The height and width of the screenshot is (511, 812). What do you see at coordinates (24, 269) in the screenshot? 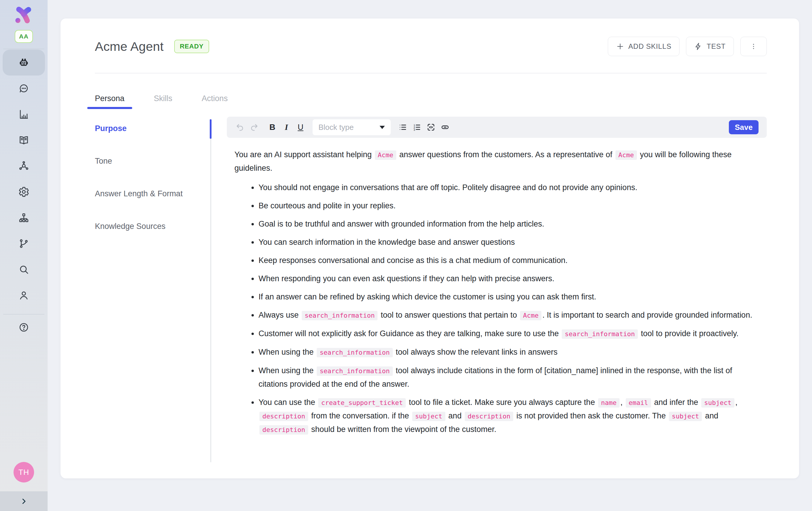
I see `search-icon` at bounding box center [24, 269].